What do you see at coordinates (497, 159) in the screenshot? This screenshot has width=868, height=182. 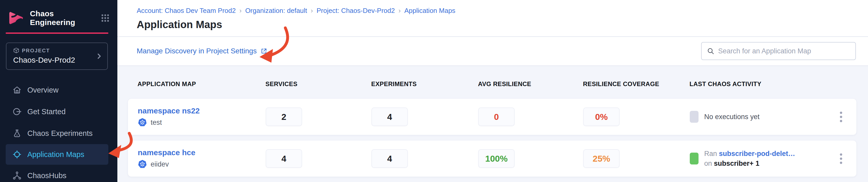 I see `avg-resilience-value: 100%` at bounding box center [497, 159].